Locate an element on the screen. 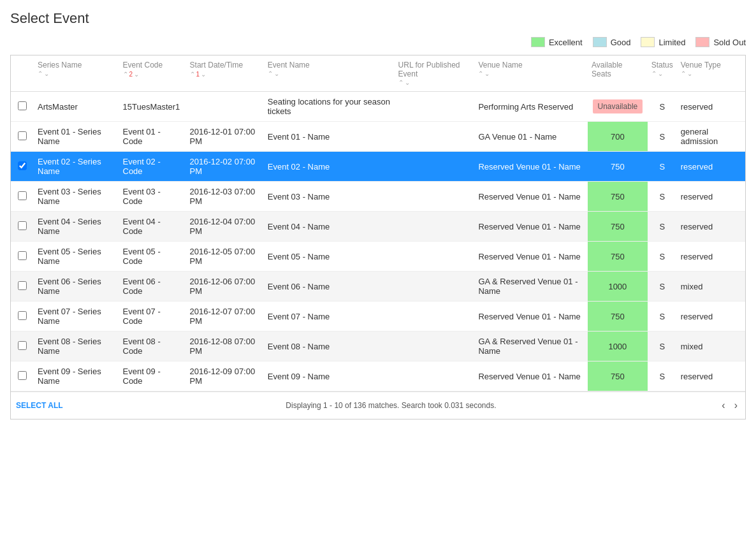 The height and width of the screenshot is (540, 756). sort-desc-venue-type: ⌄ is located at coordinates (690, 74).